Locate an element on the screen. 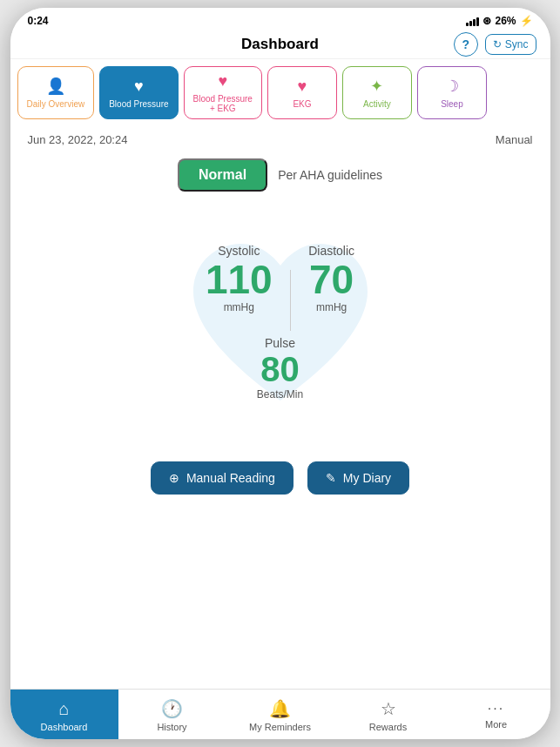 The height and width of the screenshot is (747, 560). systolic-column: Systolic 110 mmHg is located at coordinates (239, 279).